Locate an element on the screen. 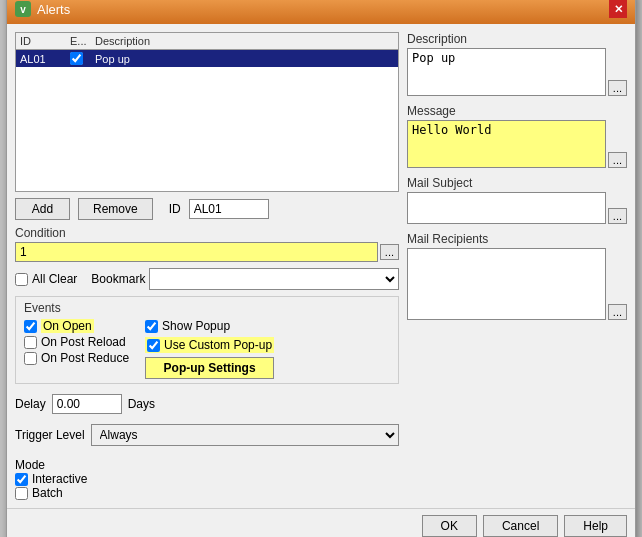 Image resolution: width=642 pixels, height=537 pixels. batch-label: Batch is located at coordinates (48, 493).